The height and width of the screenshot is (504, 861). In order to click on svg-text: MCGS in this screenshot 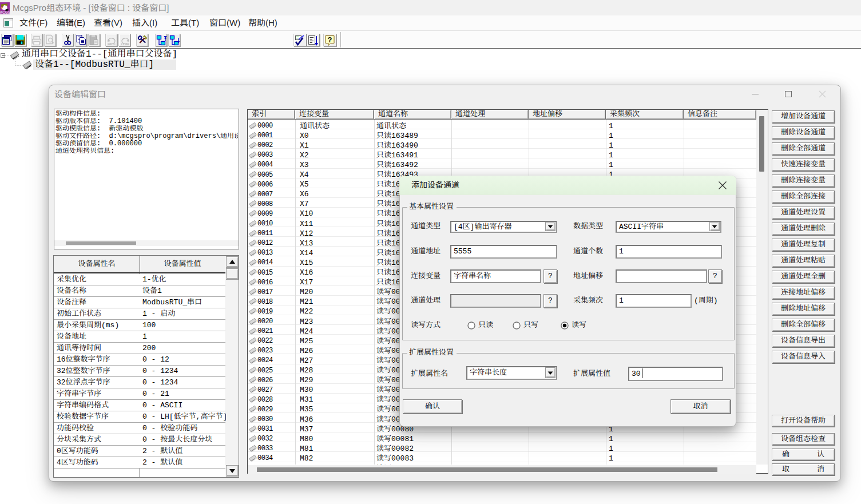, I will do `click(5, 13)`.